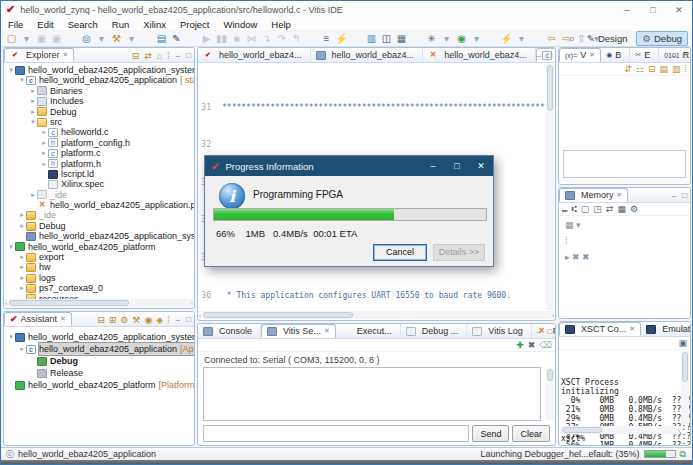  I want to click on memory-toolbar-icon: ⑉, so click(564, 209).